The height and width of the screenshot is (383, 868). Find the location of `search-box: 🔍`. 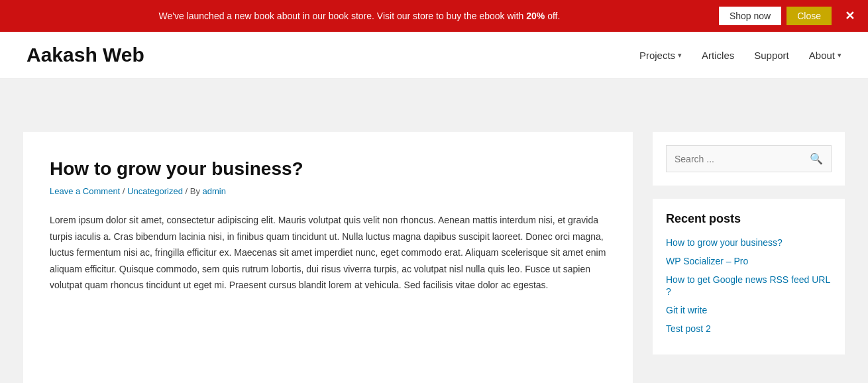

search-box: 🔍 is located at coordinates (749, 159).